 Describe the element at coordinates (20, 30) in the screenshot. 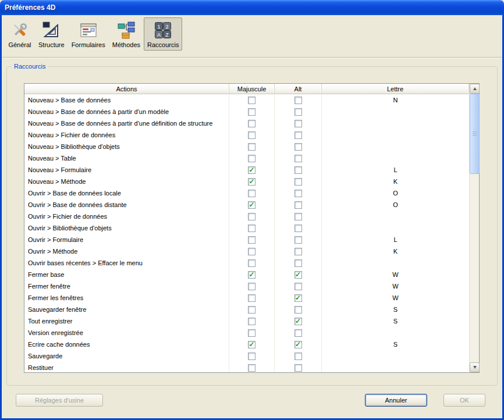

I see `tools-icon` at that location.